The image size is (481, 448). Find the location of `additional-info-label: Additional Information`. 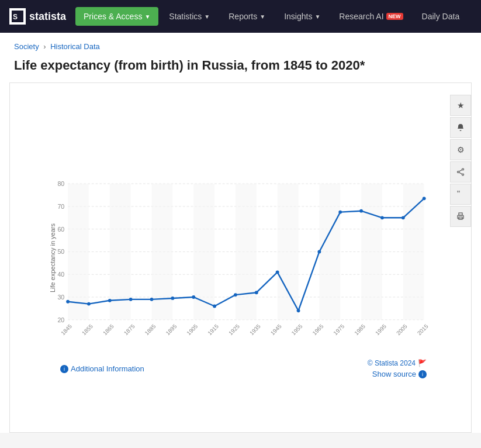

additional-info-label: Additional Information is located at coordinates (108, 368).